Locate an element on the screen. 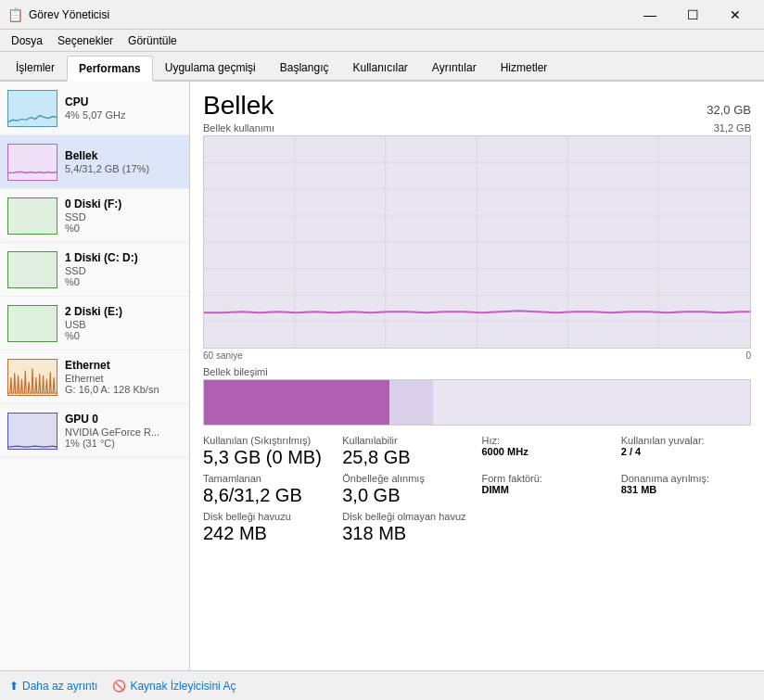 The image size is (764, 700). bottom-bar: ⬆ Daha az ayrıntı 🚫 Kaynak İzleyicisini … is located at coordinates (382, 685).